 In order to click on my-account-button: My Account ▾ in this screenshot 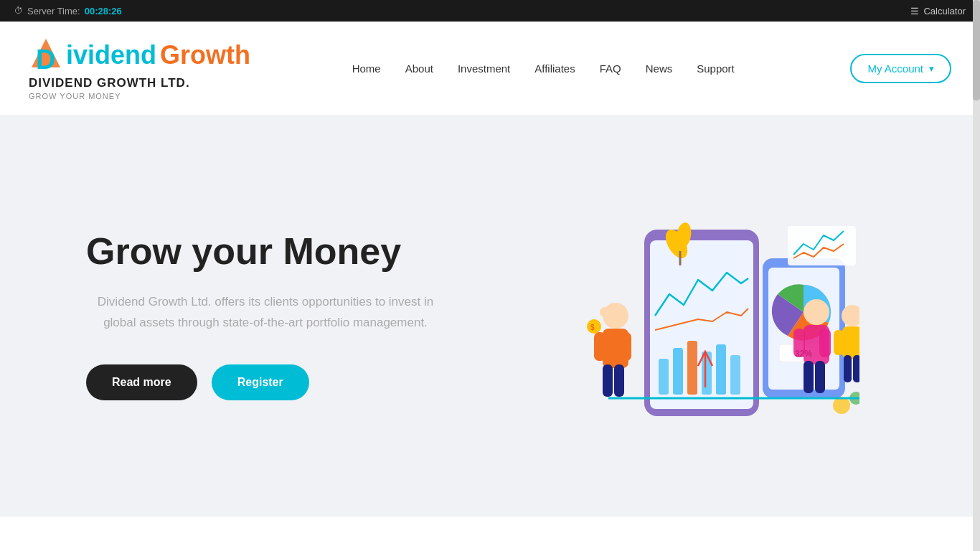, I will do `click(901, 69)`.